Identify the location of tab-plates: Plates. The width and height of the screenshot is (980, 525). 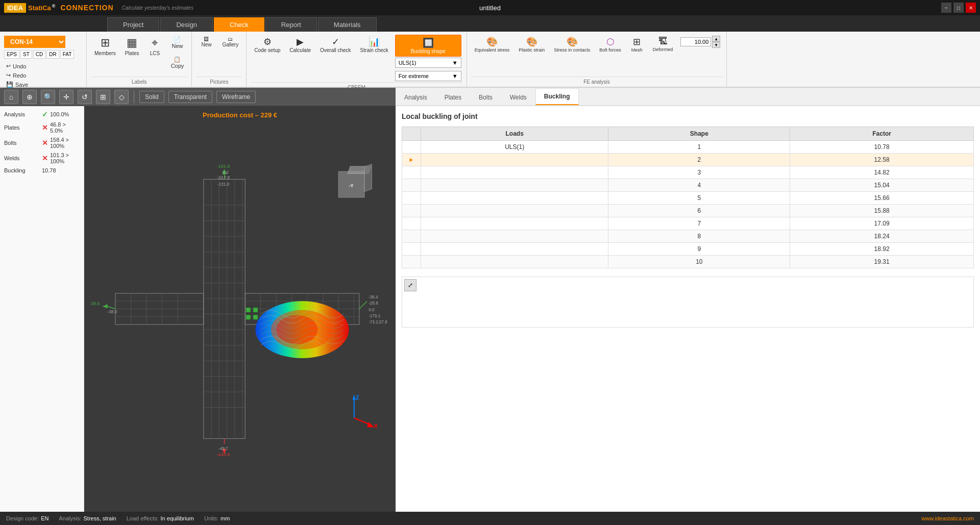
(453, 97).